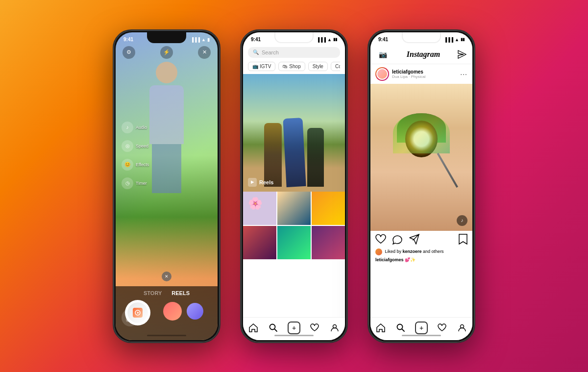 Image resolution: width=588 pixels, height=372 pixels. What do you see at coordinates (135, 165) in the screenshot?
I see `effects-control: 😊 Effects` at bounding box center [135, 165].